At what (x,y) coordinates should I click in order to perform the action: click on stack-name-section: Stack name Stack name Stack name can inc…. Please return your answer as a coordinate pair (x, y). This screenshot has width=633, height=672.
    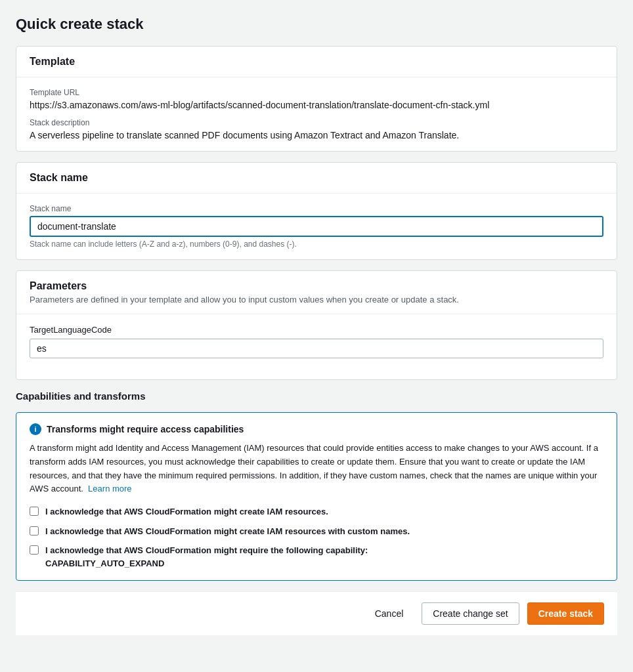
    Looking at the image, I should click on (316, 211).